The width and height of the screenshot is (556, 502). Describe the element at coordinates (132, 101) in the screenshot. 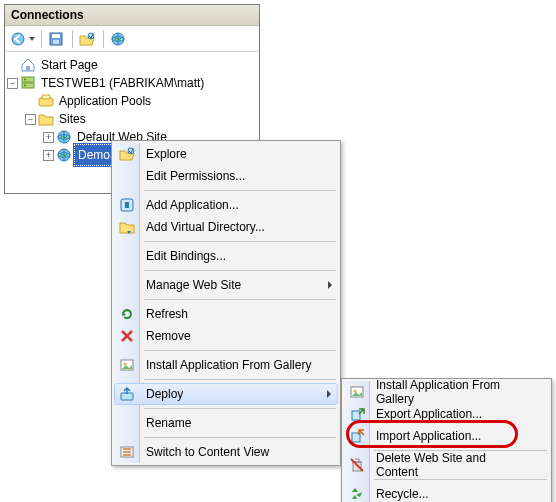

I see `tree-app-pools: Application Pools` at that location.